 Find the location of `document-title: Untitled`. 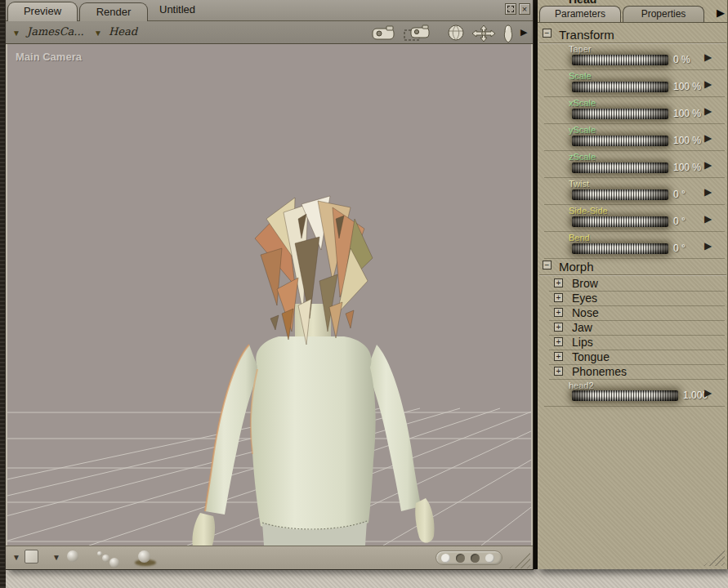

document-title: Untitled is located at coordinates (177, 10).